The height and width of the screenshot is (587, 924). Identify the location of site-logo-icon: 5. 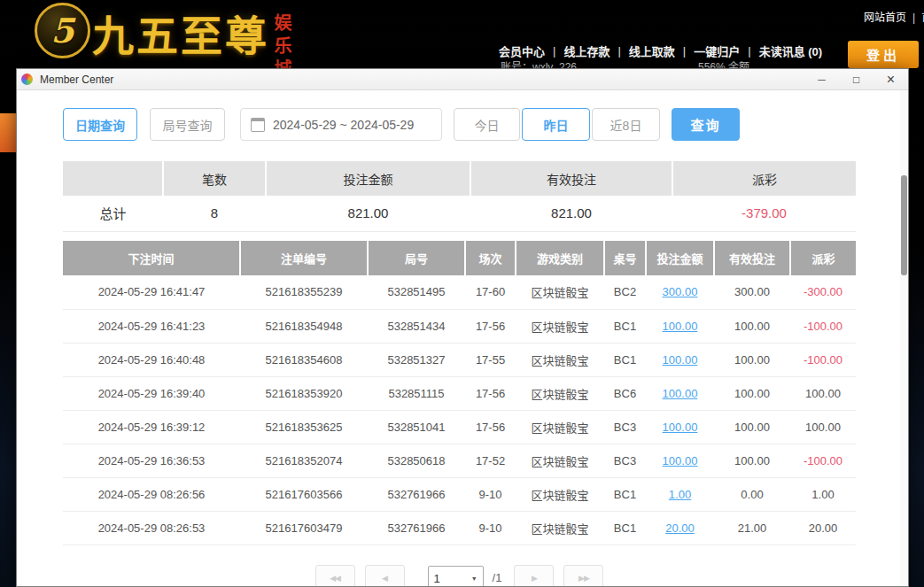
(62, 30).